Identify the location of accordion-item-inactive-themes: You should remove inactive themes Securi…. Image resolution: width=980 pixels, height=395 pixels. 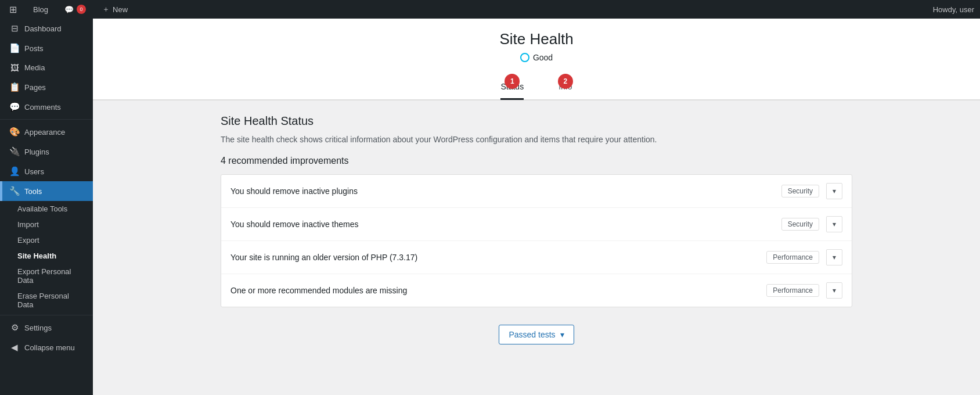
(536, 224).